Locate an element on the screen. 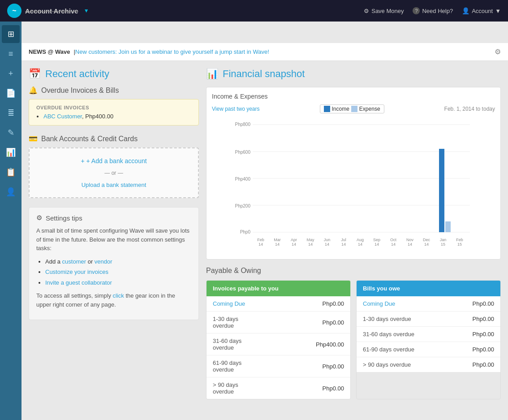 The width and height of the screenshot is (508, 420). legend-expense-label: Expense is located at coordinates (370, 109).